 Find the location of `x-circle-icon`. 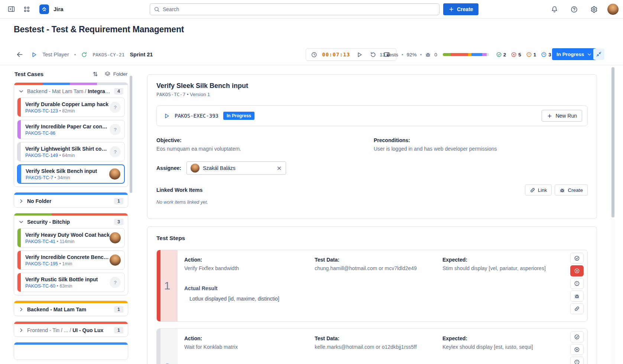

x-circle-icon is located at coordinates (577, 271).